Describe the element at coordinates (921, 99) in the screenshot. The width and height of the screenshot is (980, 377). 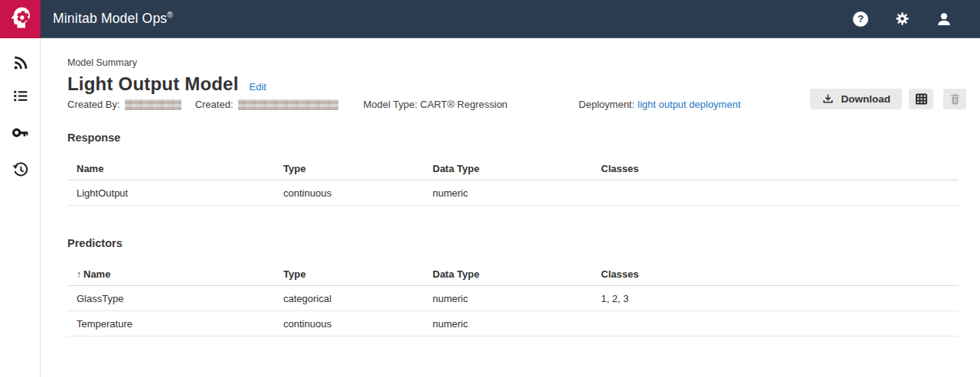
I see `view-table-button` at that location.